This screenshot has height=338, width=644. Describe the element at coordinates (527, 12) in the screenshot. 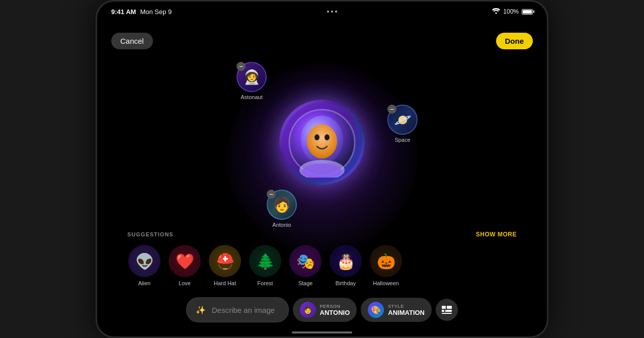

I see `battery-fill` at that location.